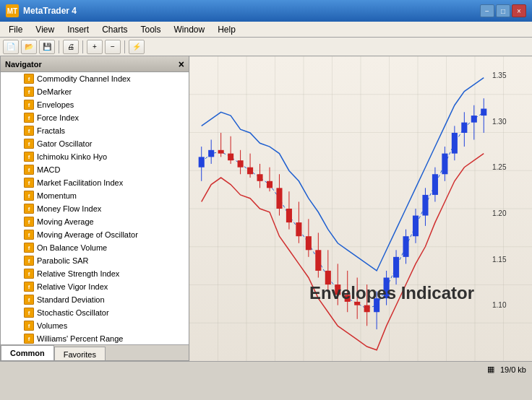  What do you see at coordinates (72, 248) in the screenshot?
I see `indicator-label: On Balance Volume` at bounding box center [72, 248].